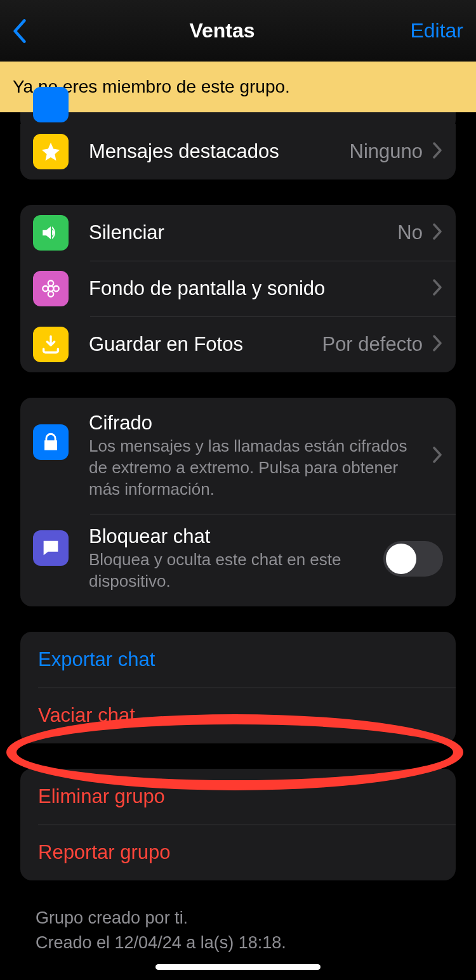 The image size is (476, 980). I want to click on save-photos-label: Guardar en Fotos, so click(206, 344).